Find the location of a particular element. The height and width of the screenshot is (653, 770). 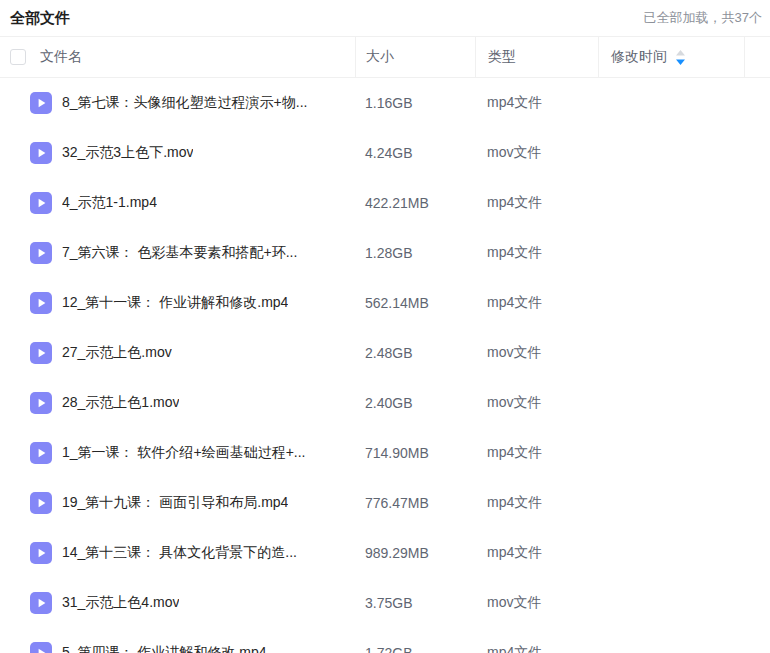

load-status-text: 已全部加载，共37个 is located at coordinates (703, 18).